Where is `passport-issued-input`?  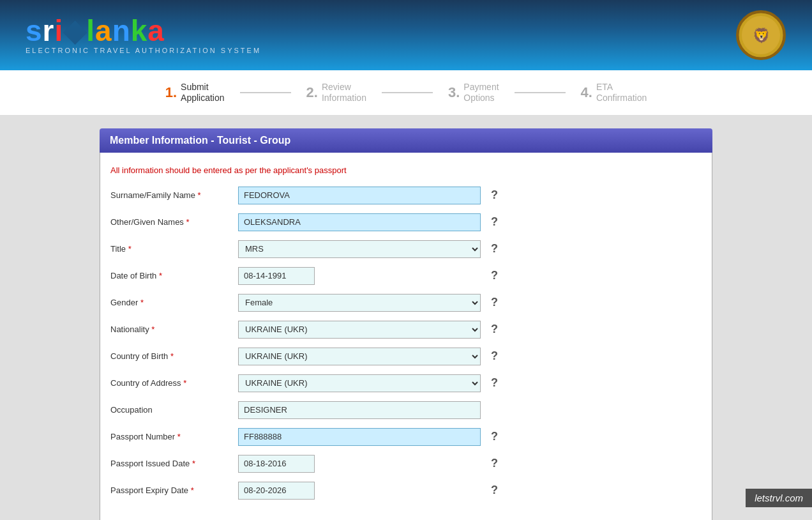 passport-issued-input is located at coordinates (276, 464).